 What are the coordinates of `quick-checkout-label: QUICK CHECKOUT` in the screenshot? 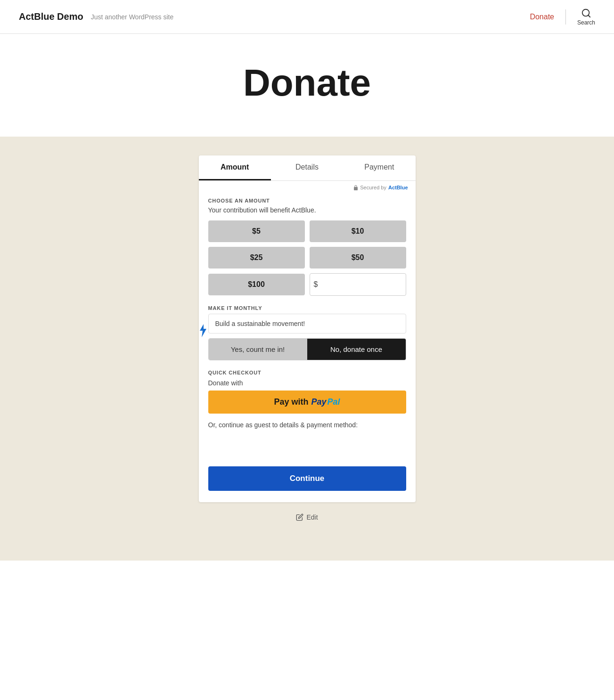 It's located at (307, 373).